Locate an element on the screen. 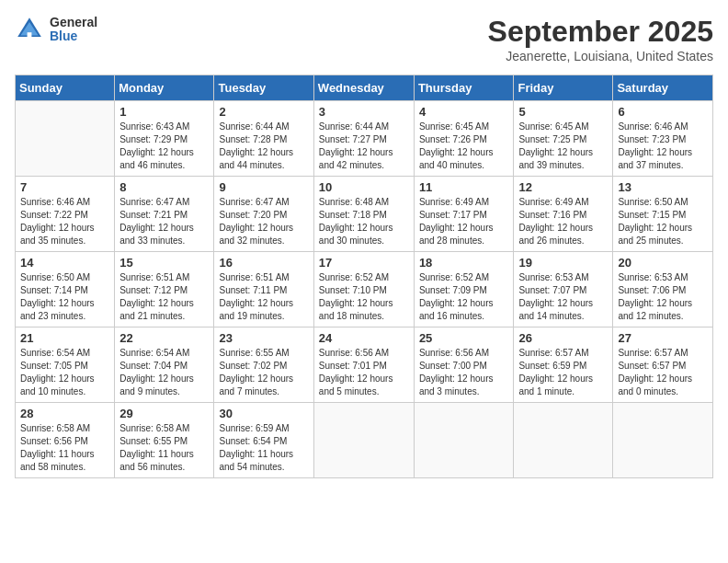 This screenshot has width=728, height=563. day-cell: 4Sunrise: 6:45 AM Sunset: 7:26 PM Daylig… is located at coordinates (463, 139).